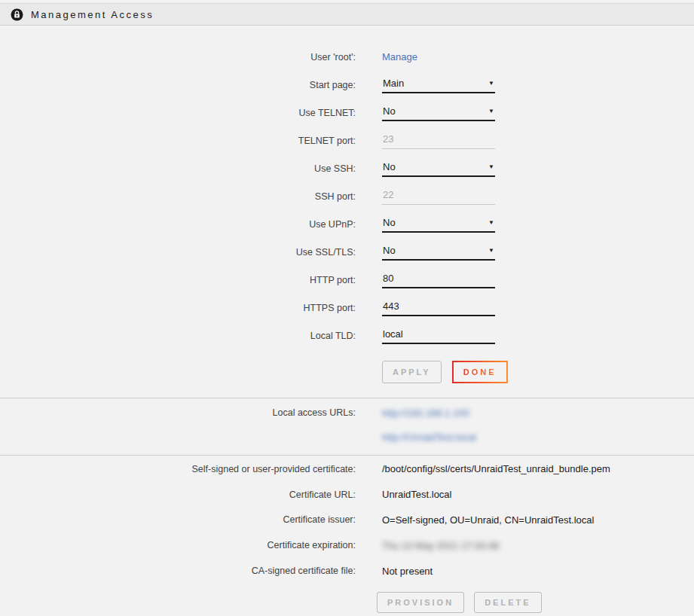 This screenshot has width=694, height=616. What do you see at coordinates (178, 495) in the screenshot?
I see `cert-url-label: Certificate URL:` at bounding box center [178, 495].